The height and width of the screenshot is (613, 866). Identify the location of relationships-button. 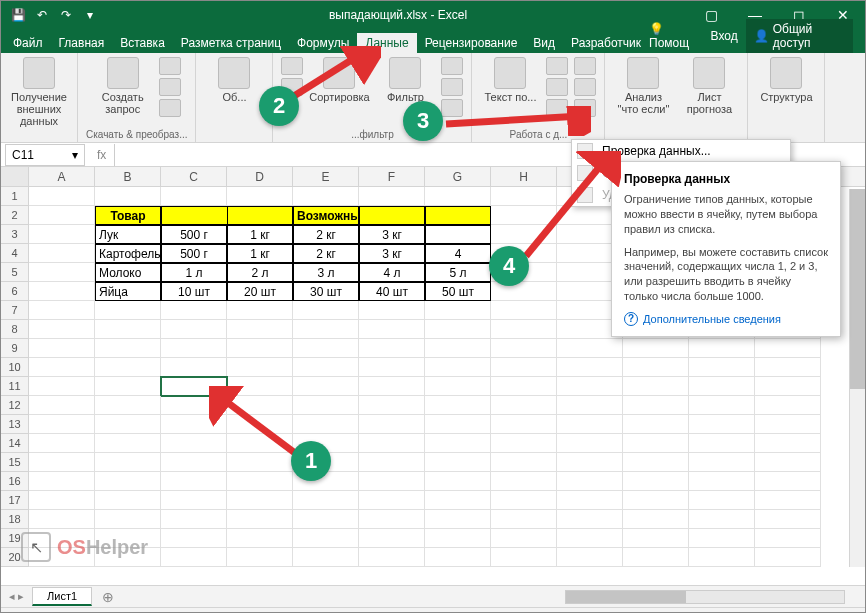
(585, 87).